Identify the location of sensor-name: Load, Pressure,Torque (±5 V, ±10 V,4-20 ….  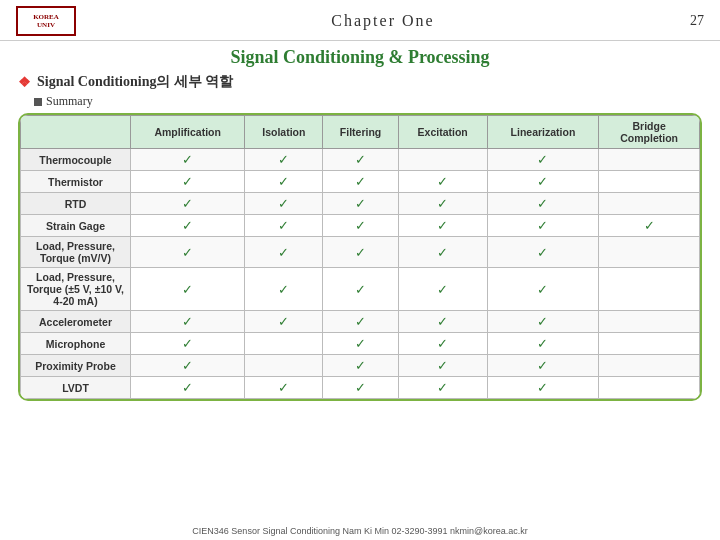
(76, 290).